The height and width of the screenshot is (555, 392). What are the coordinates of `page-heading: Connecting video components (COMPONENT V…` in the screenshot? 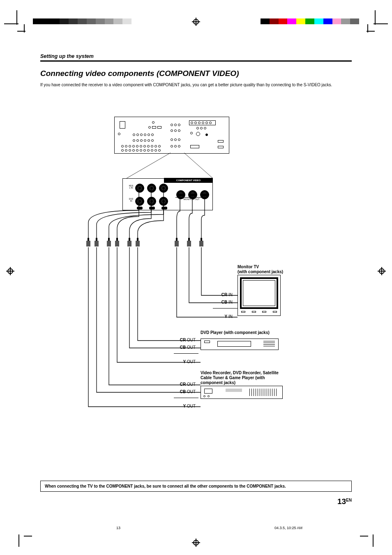 It's located at (196, 74).